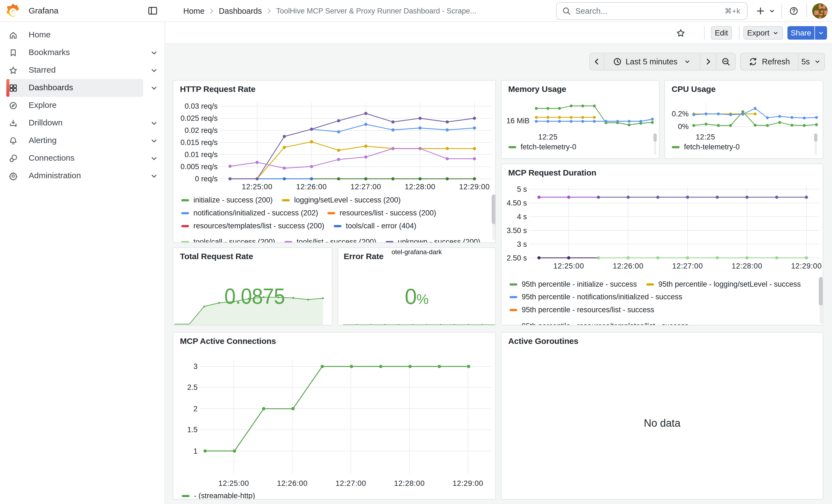 The image size is (832, 504). Describe the element at coordinates (196, 367) in the screenshot. I see `svg-text: 3` at that location.